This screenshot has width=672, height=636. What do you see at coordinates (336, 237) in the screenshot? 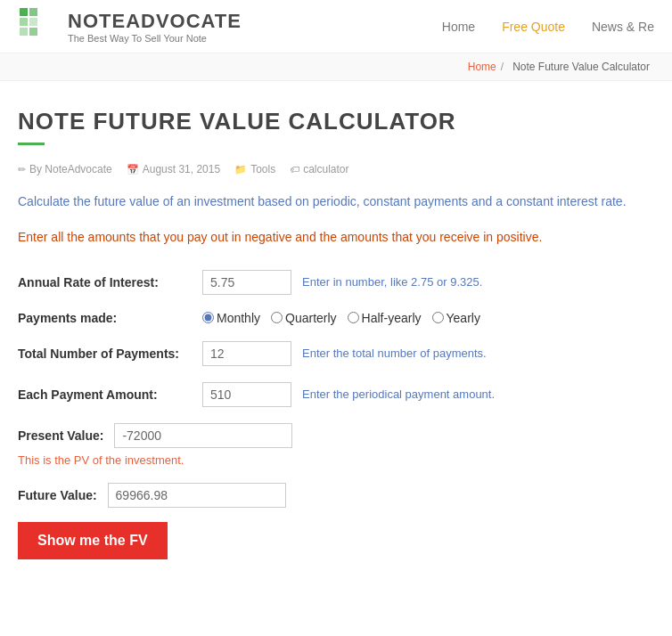
I see `description-2: Enter all the amounts that you pay out i…` at bounding box center [336, 237].